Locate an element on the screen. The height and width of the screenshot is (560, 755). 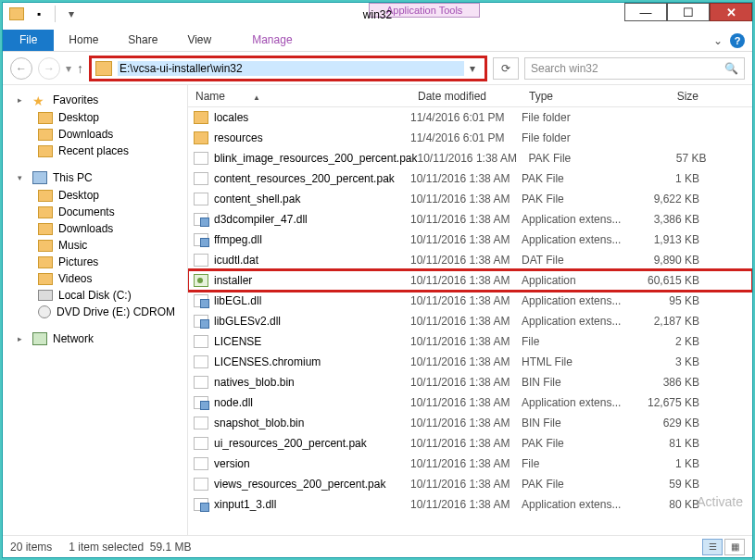
forward-button: → is located at coordinates (49, 68).